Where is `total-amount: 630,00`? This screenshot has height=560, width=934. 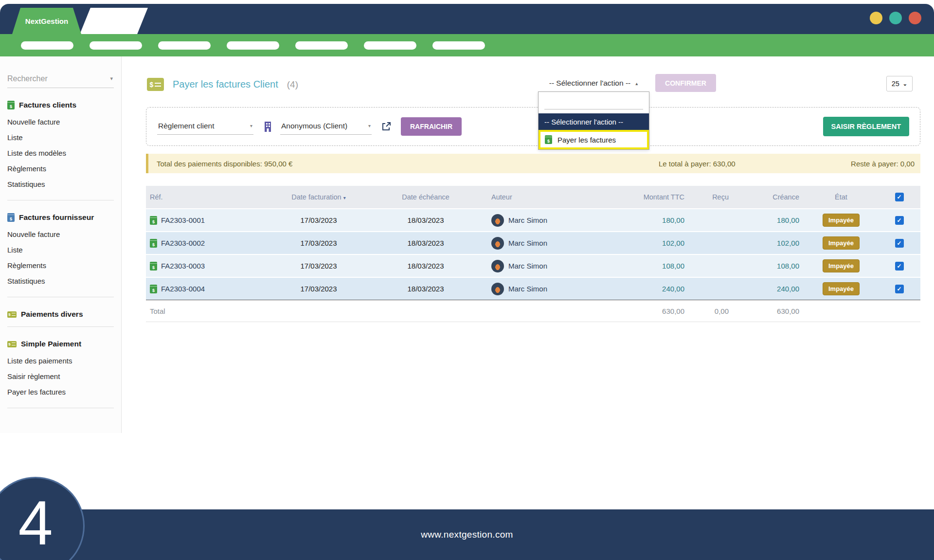
total-amount: 630,00 is located at coordinates (664, 311).